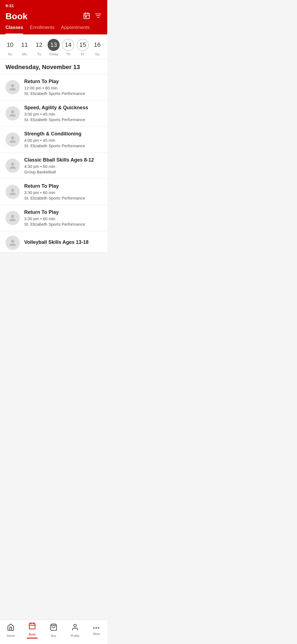 The width and height of the screenshot is (297, 644). What do you see at coordinates (68, 45) in the screenshot?
I see `day-number-14: 14` at bounding box center [68, 45].